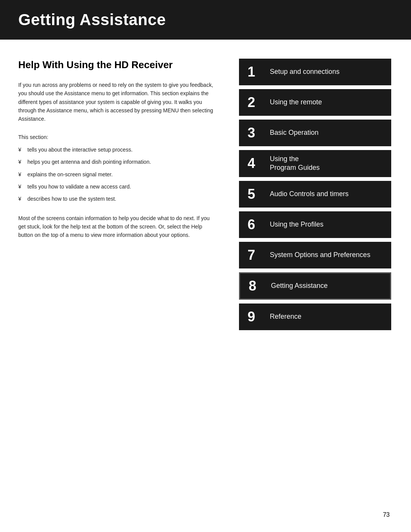  Describe the element at coordinates (285, 317) in the screenshot. I see `nav-label-9: Reference` at that location.